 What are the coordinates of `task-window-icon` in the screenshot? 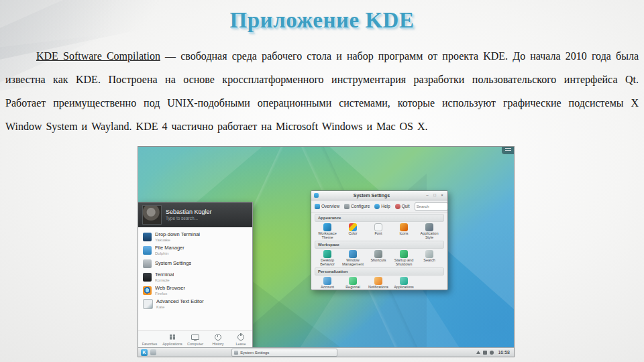 It's located at (236, 353).